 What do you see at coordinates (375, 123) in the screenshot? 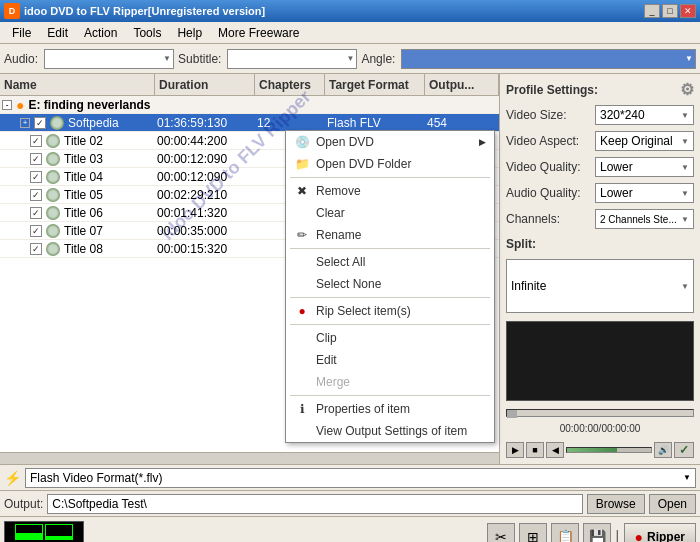
I see `row-format: Flash FLV` at bounding box center [375, 123].